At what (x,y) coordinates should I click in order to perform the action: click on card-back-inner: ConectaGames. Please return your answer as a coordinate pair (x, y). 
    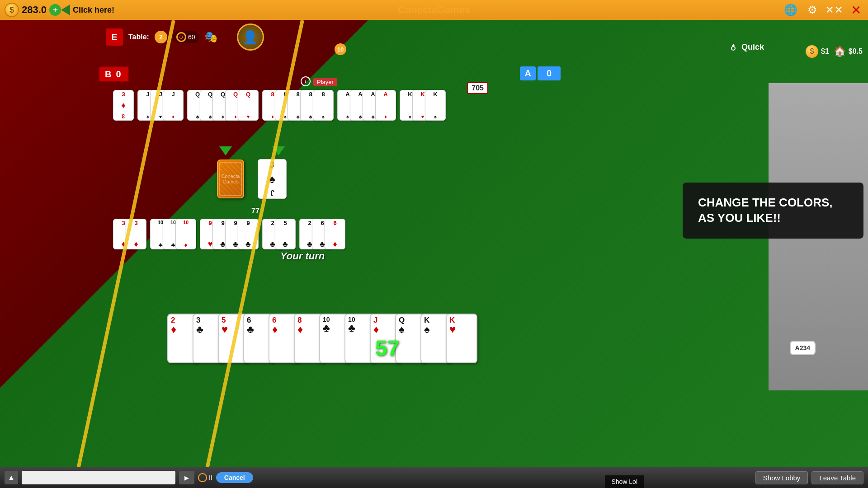
    Looking at the image, I should click on (231, 179).